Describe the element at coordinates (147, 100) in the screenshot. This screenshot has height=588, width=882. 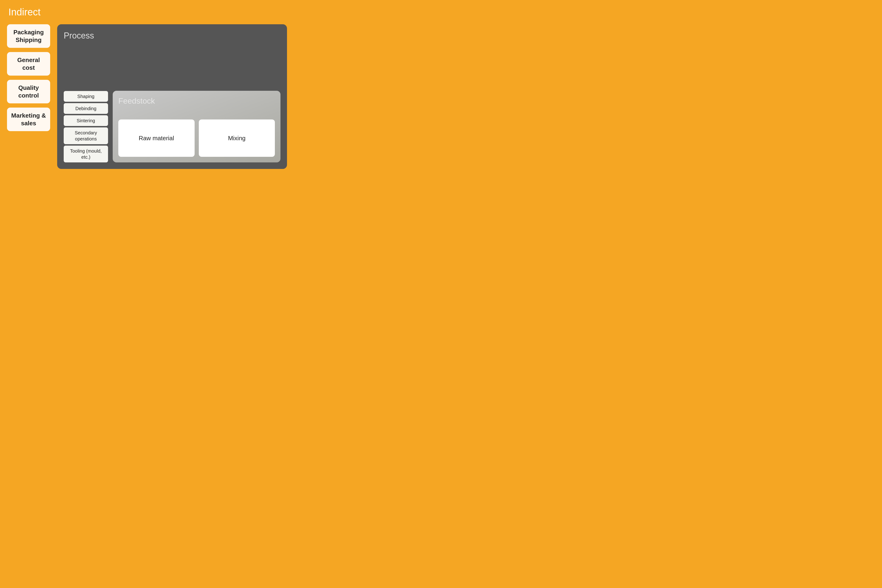
I see `main-layout: Packaging ShippingGeneral costQuality co…` at that location.